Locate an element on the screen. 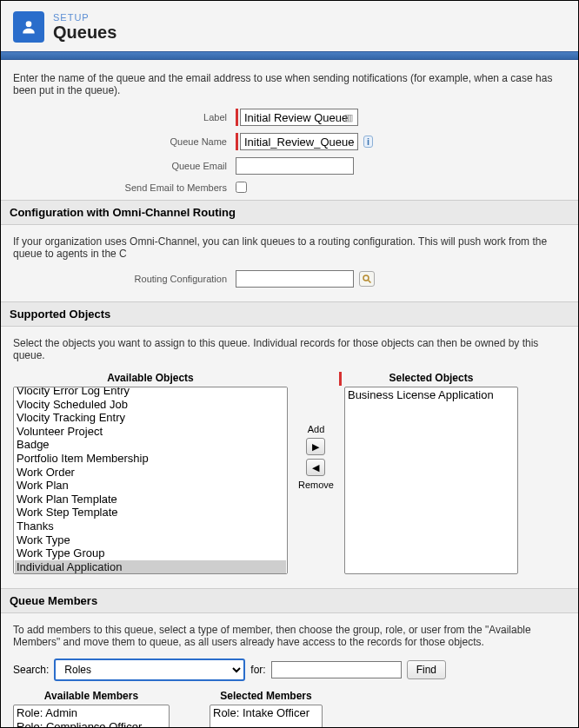  member-type-dropdown: Roles is located at coordinates (150, 670).